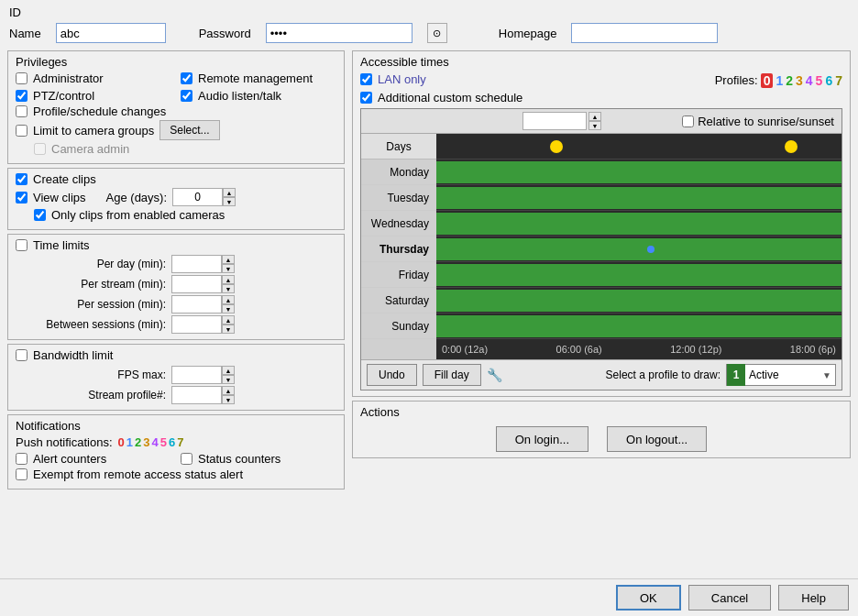 This screenshot has height=616, width=858. Describe the element at coordinates (64, 442) in the screenshot. I see `push-notifications-label: Push notifications:` at that location.